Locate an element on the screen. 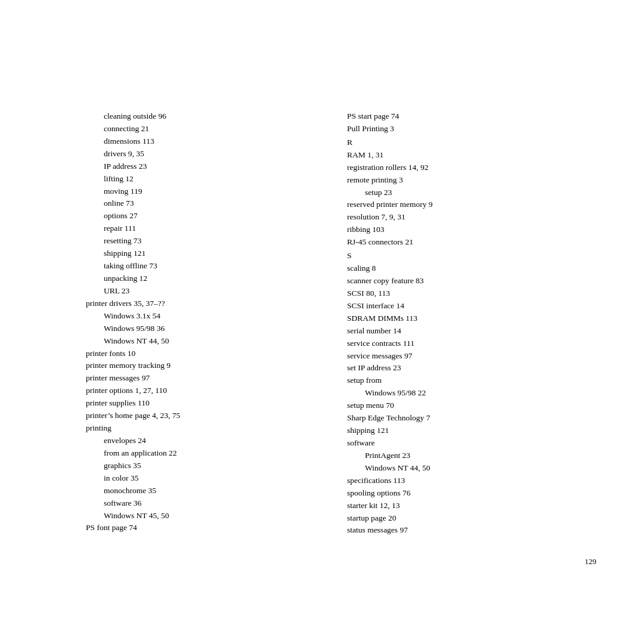 The width and height of the screenshot is (644, 644). index-entry: connecting 21 is located at coordinates (208, 129).